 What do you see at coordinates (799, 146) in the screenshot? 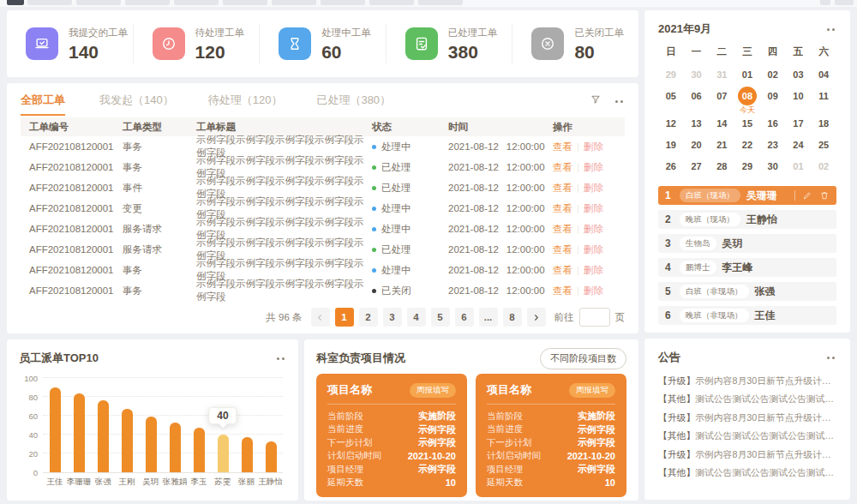
I see `calendar-day: 24` at bounding box center [799, 146].